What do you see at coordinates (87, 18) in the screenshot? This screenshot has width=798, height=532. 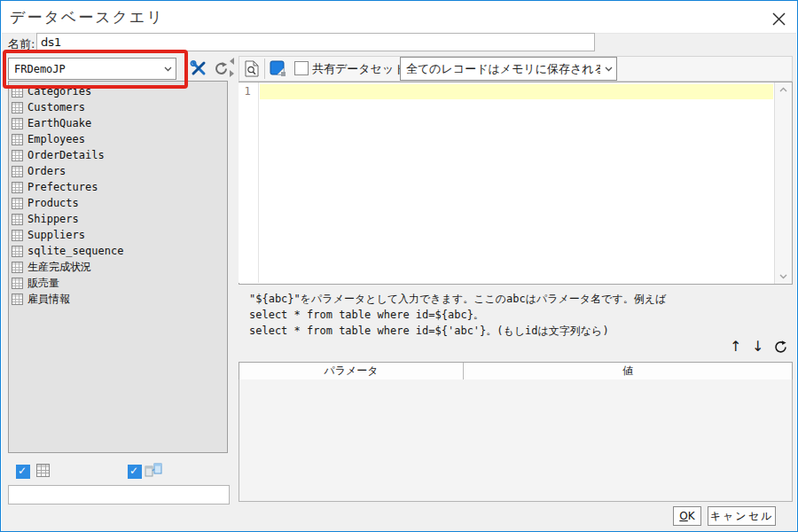 I see `dialog-title: データベースクエリ` at bounding box center [87, 18].